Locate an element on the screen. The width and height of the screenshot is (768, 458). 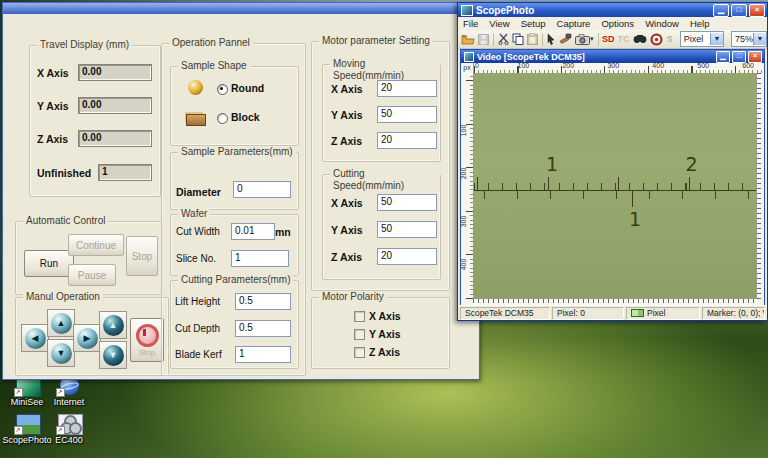
diameter-label: Diameter is located at coordinates (198, 192).